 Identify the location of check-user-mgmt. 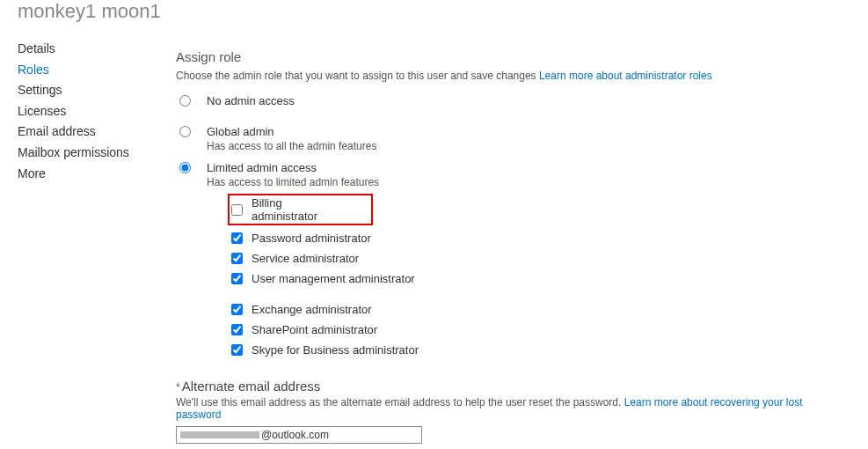
(237, 278).